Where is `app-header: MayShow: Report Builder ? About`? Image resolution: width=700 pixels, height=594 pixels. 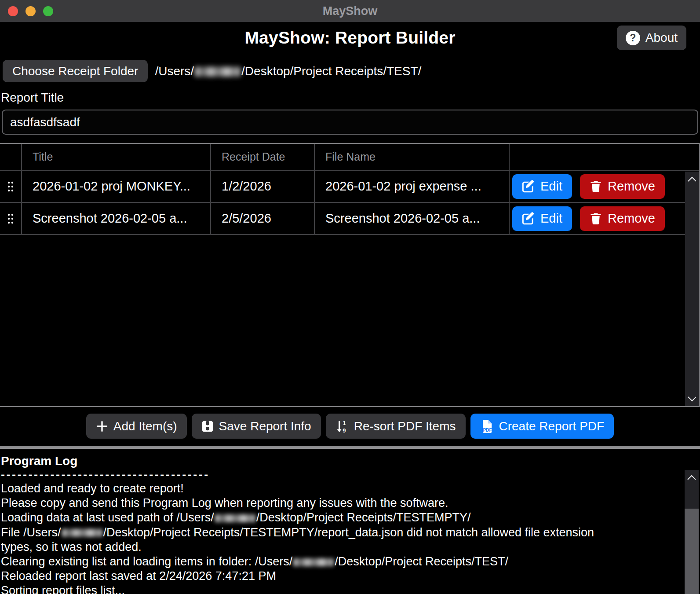 app-header: MayShow: Report Builder ? About is located at coordinates (350, 40).